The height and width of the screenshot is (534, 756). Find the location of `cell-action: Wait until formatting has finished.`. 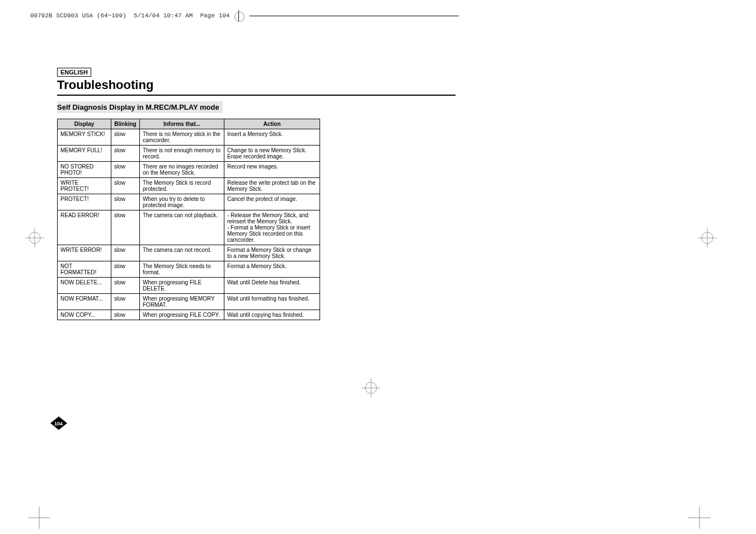

cell-action: Wait until formatting has finished. is located at coordinates (272, 302).